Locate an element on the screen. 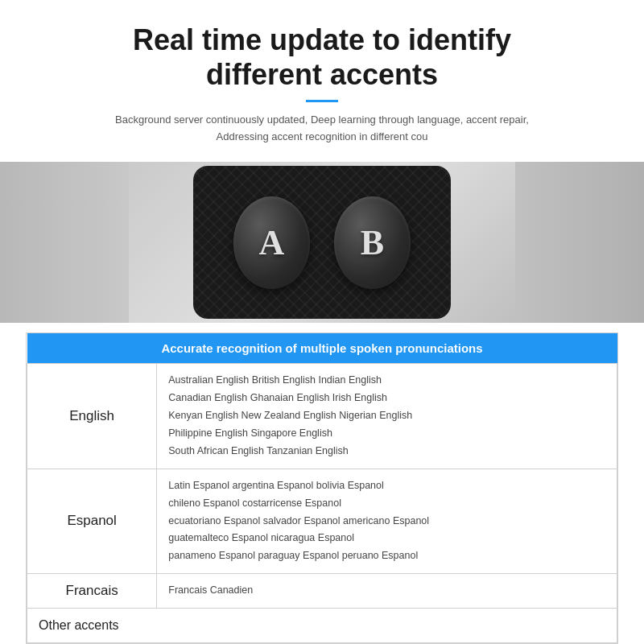  subtitle-text: Background server continuously updated, … is located at coordinates (322, 129).